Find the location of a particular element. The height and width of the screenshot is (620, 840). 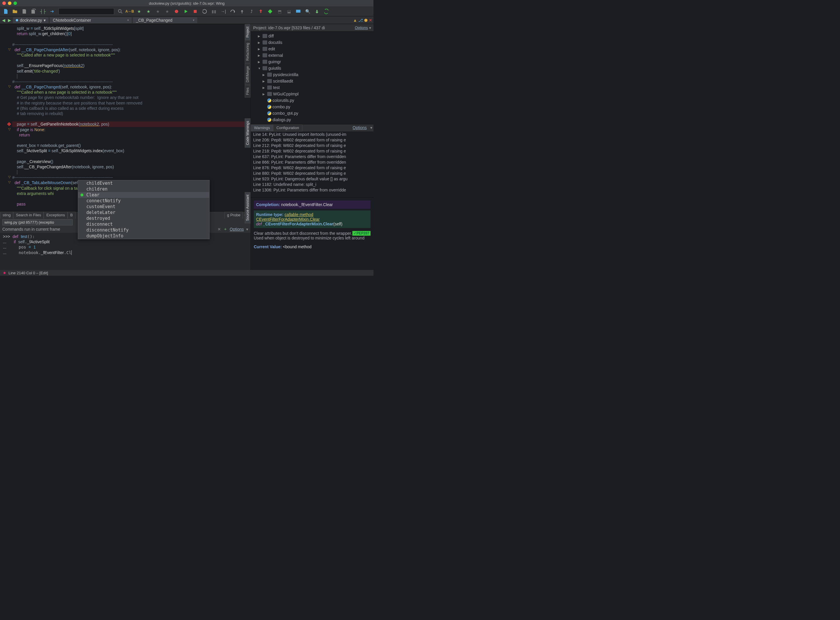

push-icon: ⬓ is located at coordinates (289, 11).